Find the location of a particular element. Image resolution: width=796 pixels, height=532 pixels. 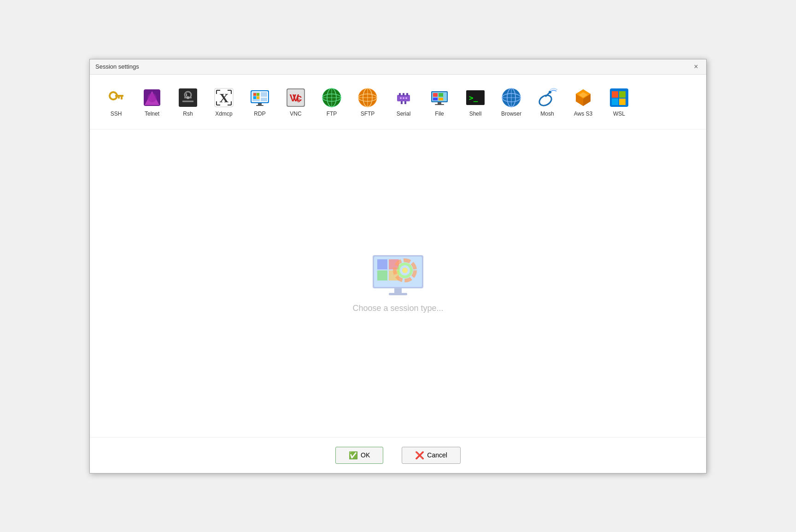

placeholder-monitor is located at coordinates (398, 276).